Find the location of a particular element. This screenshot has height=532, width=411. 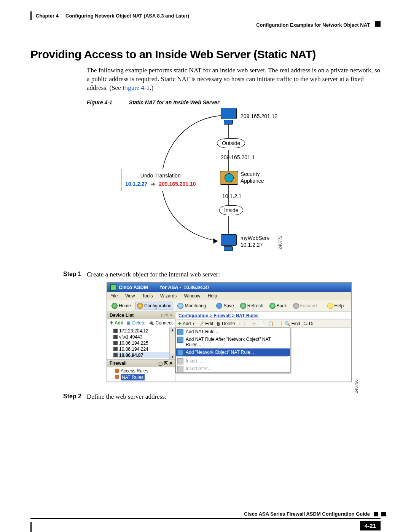

device-list: 172.23.204.12 vfw1:49443 10.86.194.225 1… is located at coordinates (141, 343).